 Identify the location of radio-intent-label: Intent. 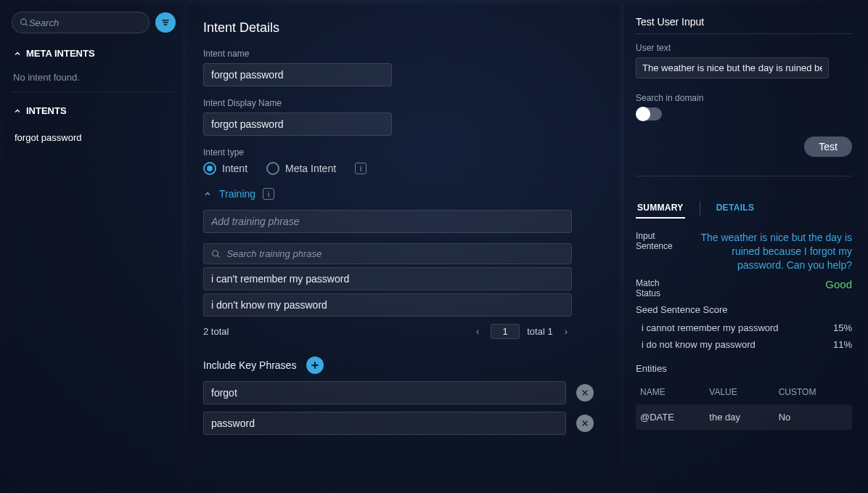
(235, 168).